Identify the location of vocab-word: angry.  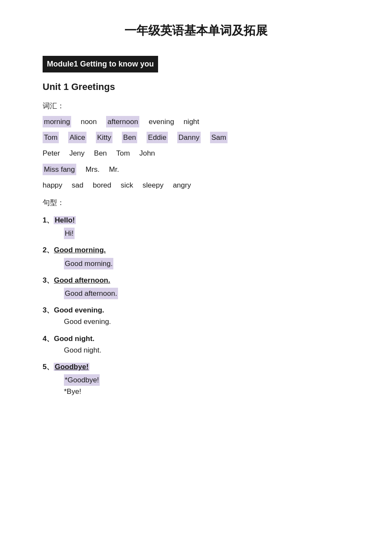
(182, 185).